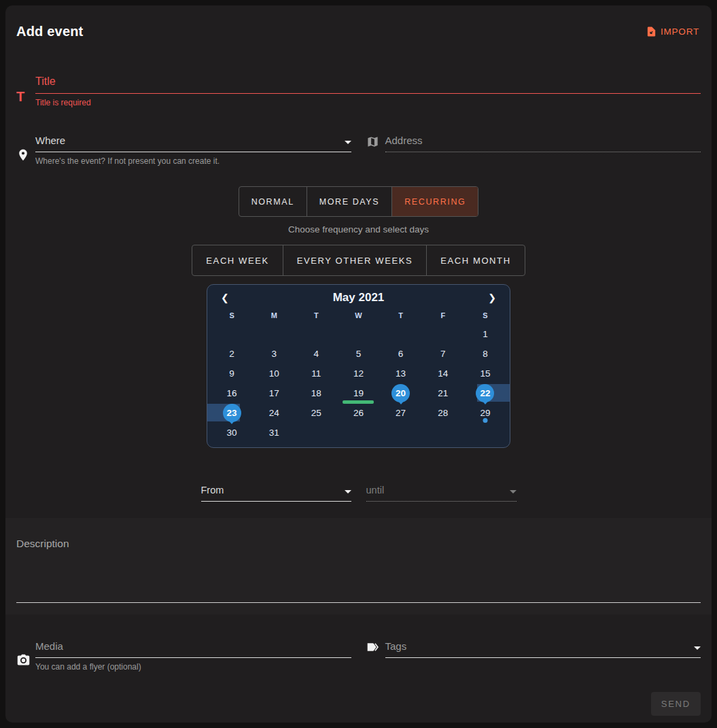  I want to click on title-field: T Title Title is required, so click(359, 91).